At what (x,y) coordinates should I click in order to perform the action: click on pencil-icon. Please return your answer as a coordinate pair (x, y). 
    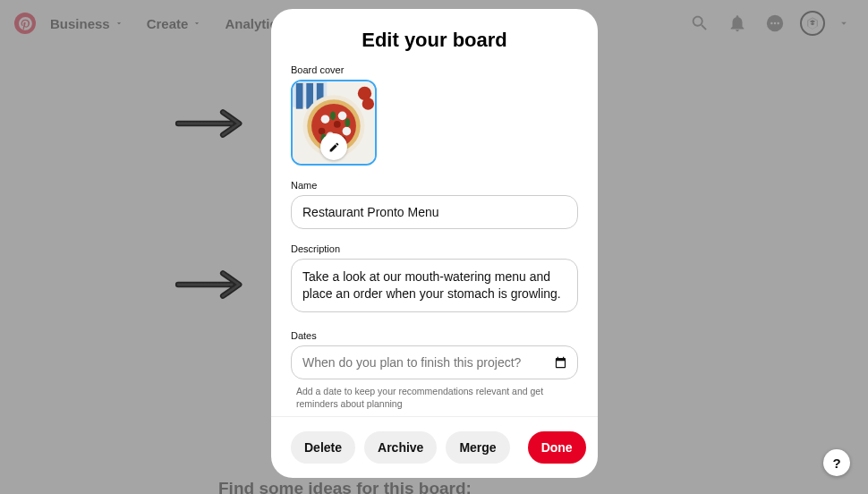
    Looking at the image, I should click on (335, 147).